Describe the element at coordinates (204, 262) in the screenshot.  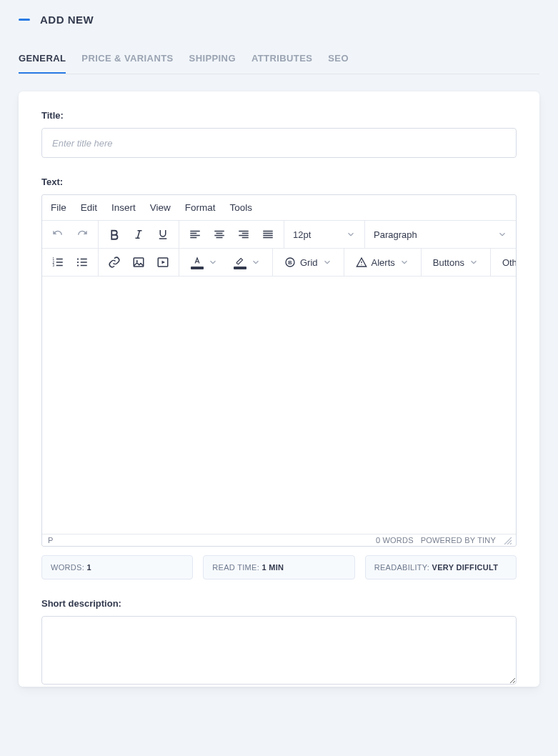
I see `text-color-button` at that location.